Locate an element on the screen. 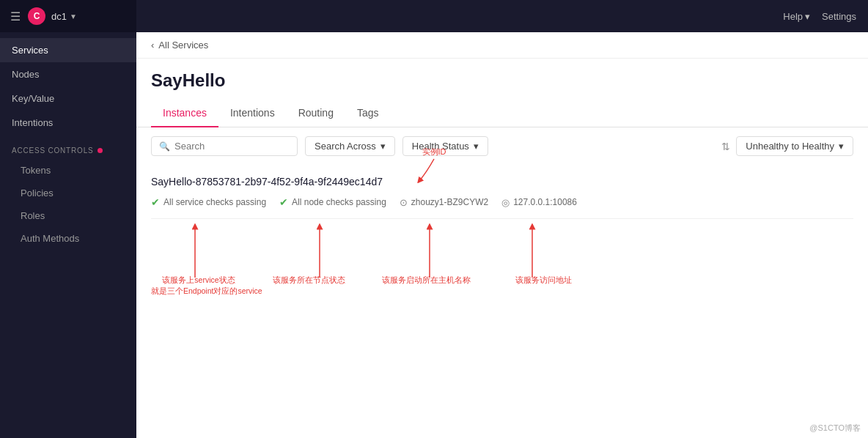 This screenshot has width=868, height=438. node-checks-label: All node checks passing is located at coordinates (339, 202).